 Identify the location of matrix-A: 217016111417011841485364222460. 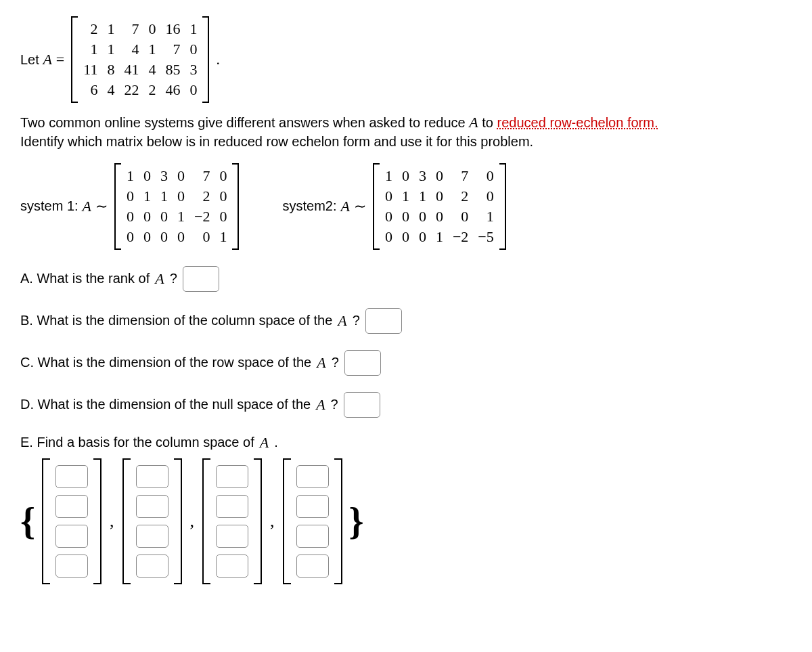
(140, 60).